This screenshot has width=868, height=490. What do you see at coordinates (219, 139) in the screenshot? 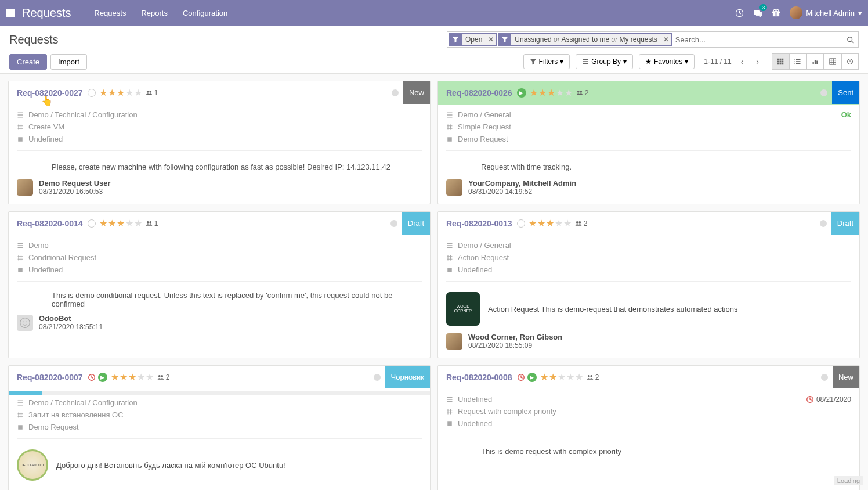
I see `kind-line: Undefined` at bounding box center [219, 139].